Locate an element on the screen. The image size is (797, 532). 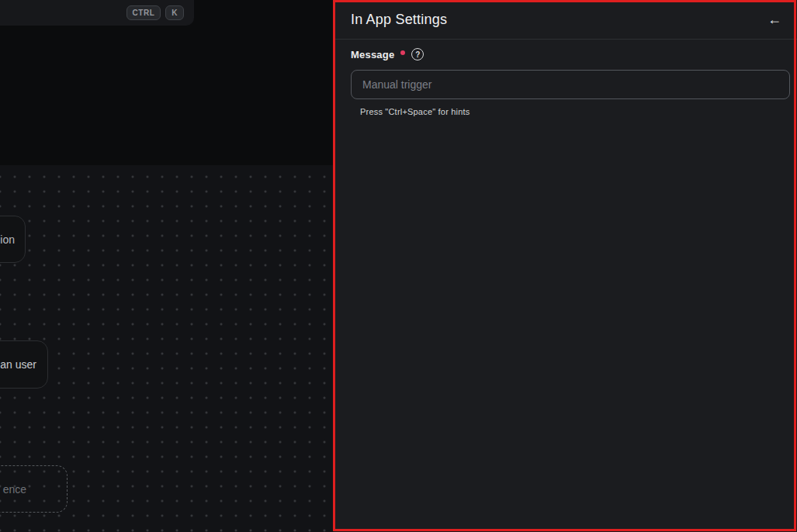
message-input is located at coordinates (570, 85).